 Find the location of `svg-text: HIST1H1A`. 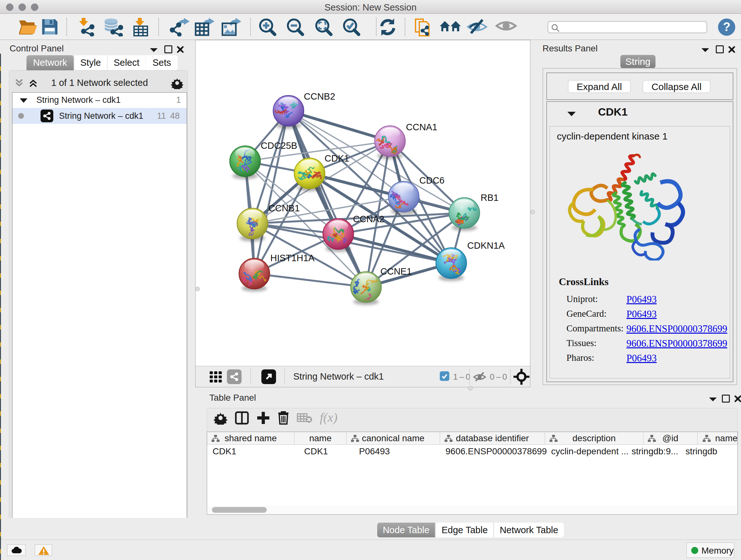

svg-text: HIST1H1A is located at coordinates (292, 258).